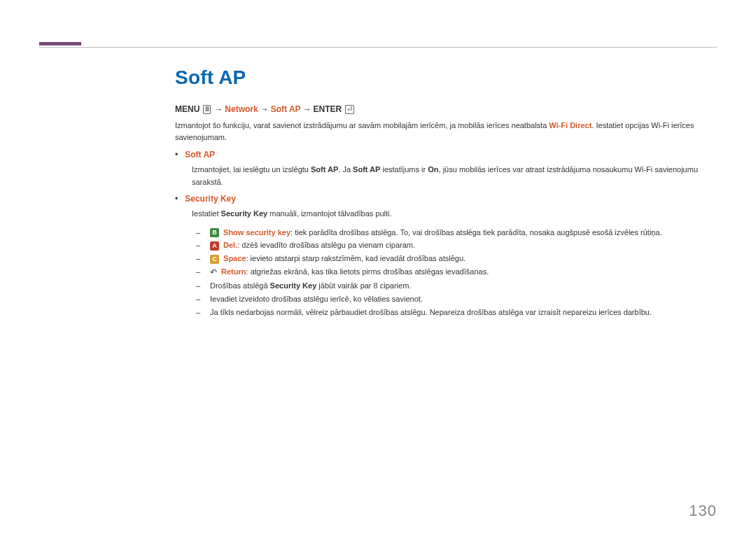 This screenshot has height=534, width=756. Describe the element at coordinates (378, 48) in the screenshot. I see `header-rule` at that location.